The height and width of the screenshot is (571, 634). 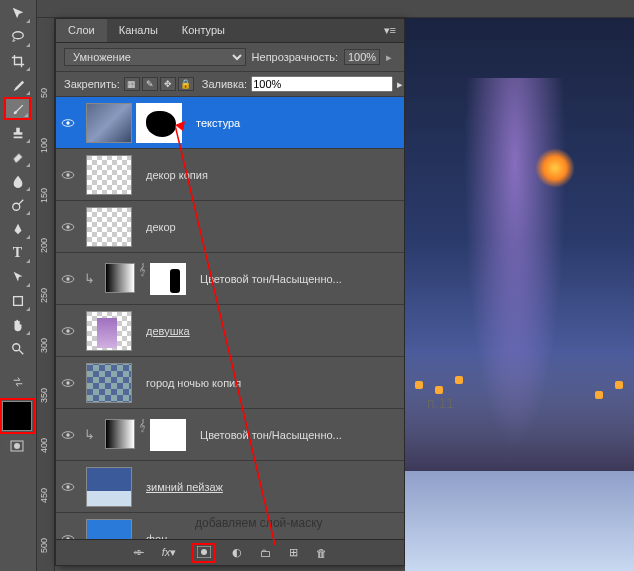 I want to click on layer-row: город ночью копия, so click(x=230, y=383).